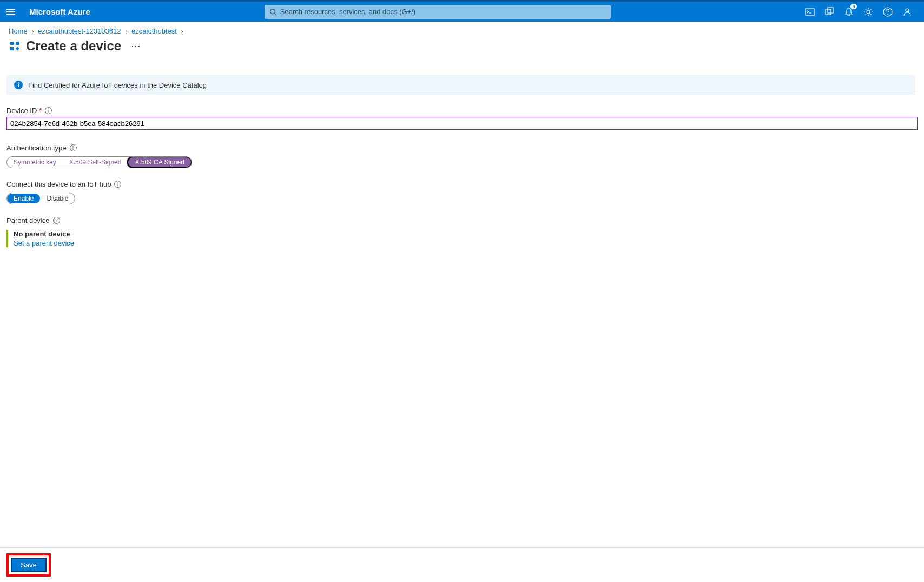 The image size is (924, 582). I want to click on notifications-icon: 6, so click(849, 12).